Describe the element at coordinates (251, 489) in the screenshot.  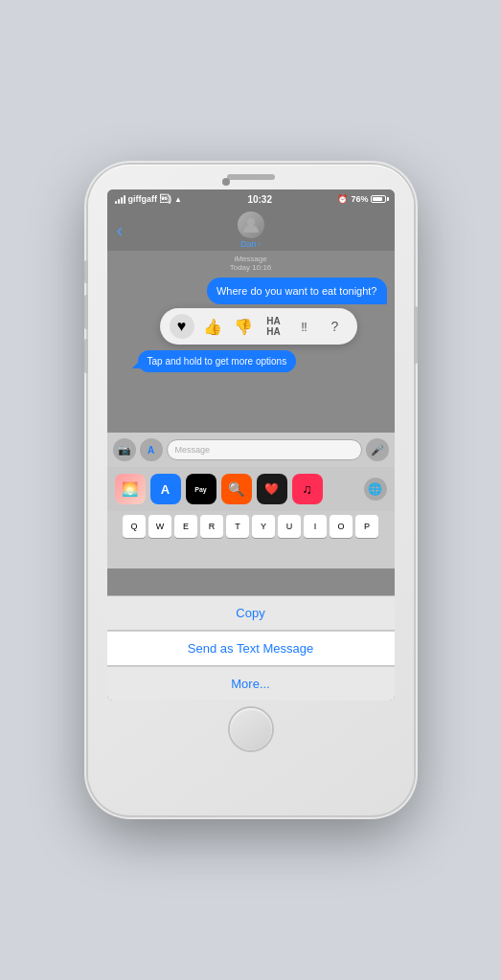
I see `app-drawer: 🌅 A Pay 🔍 ❤️ ♫ 🌐` at that location.